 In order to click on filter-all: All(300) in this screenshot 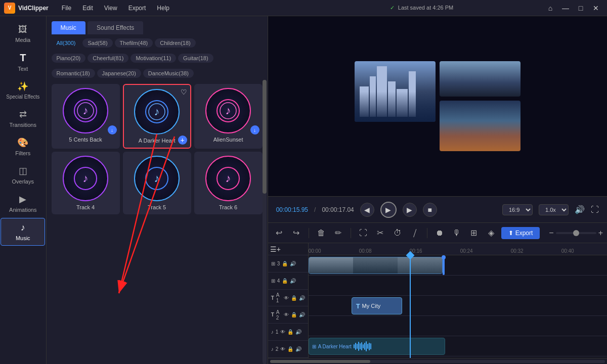, I will do `click(66, 43)`.